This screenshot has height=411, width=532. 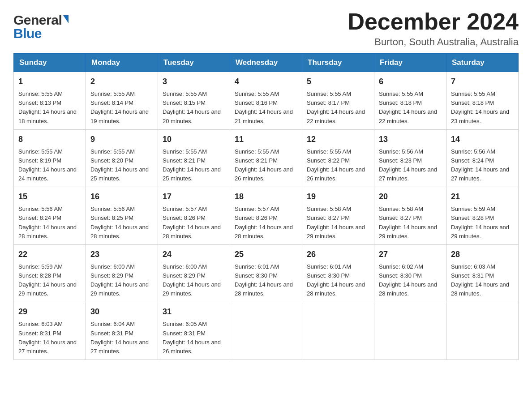 What do you see at coordinates (266, 158) in the screenshot?
I see `calendar-week-row: 8Sunrise: 5:55 AMSunset: 8:19 PMDaylight…` at bounding box center [266, 158].